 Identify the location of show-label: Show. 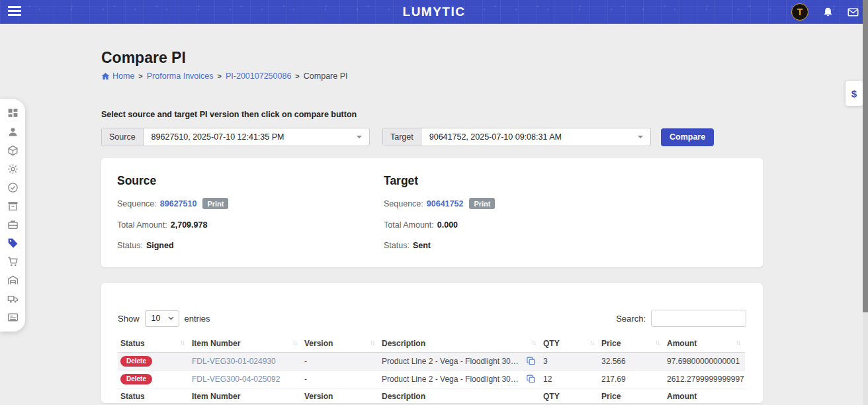
(128, 319).